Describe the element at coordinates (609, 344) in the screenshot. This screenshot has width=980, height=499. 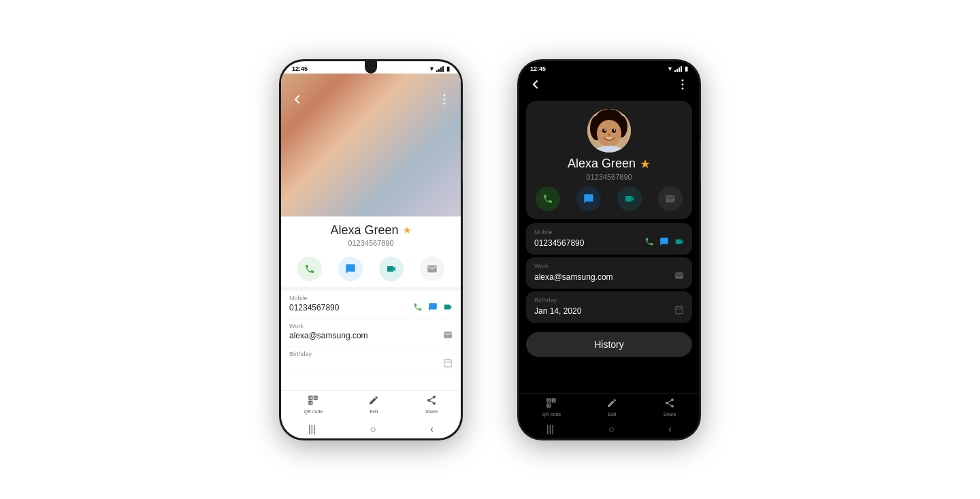
I see `history-button: History` at that location.